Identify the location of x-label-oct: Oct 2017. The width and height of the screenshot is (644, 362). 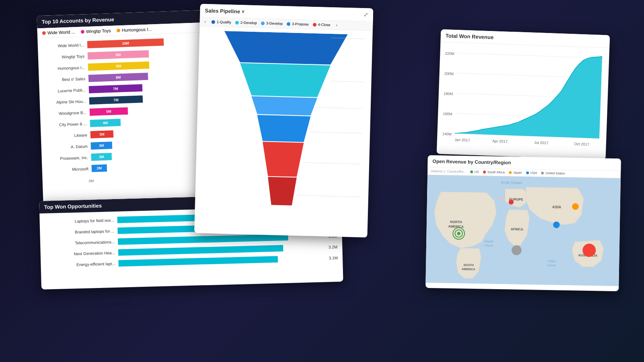
(582, 144).